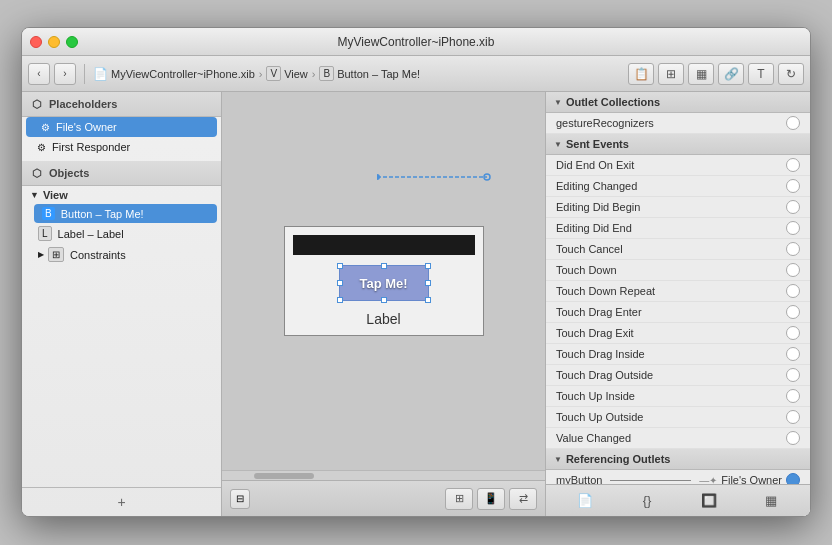 The image size is (832, 545). I want to click on layout-action-button: ⊞, so click(459, 499).